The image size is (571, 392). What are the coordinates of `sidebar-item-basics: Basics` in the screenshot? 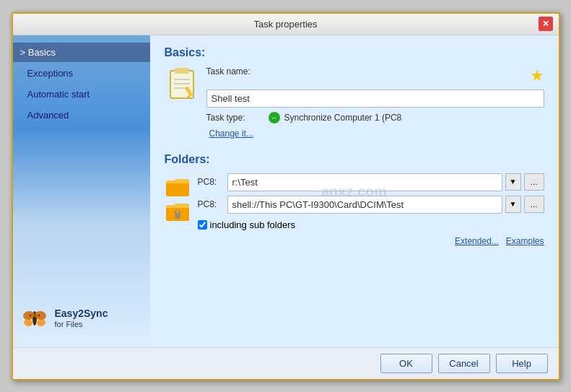 It's located at (82, 52).